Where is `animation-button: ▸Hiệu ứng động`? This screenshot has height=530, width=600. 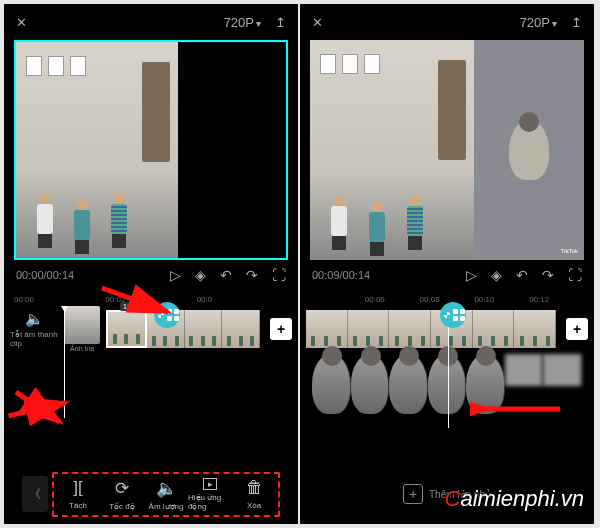 animation-button: ▸Hiệu ứng động is located at coordinates (210, 494).